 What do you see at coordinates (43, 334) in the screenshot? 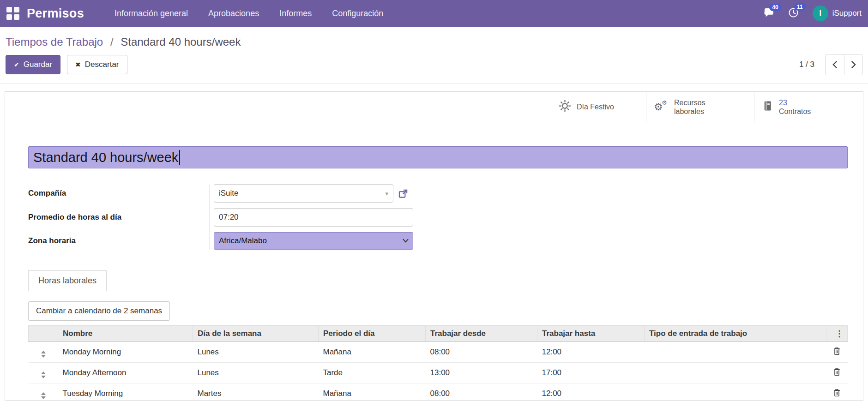
I see `column-header-handle` at bounding box center [43, 334].